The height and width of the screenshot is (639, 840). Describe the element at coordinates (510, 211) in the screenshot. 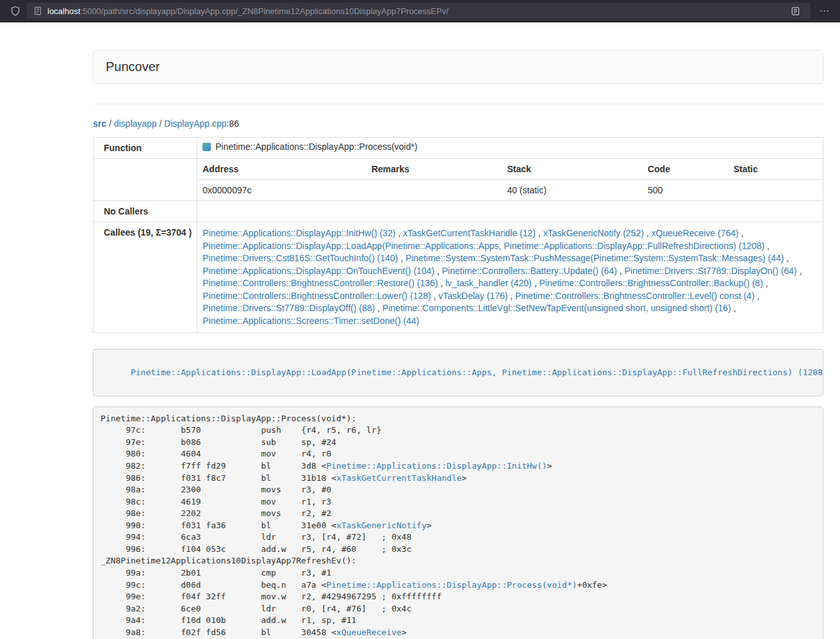

I see `no-callers-cell` at that location.